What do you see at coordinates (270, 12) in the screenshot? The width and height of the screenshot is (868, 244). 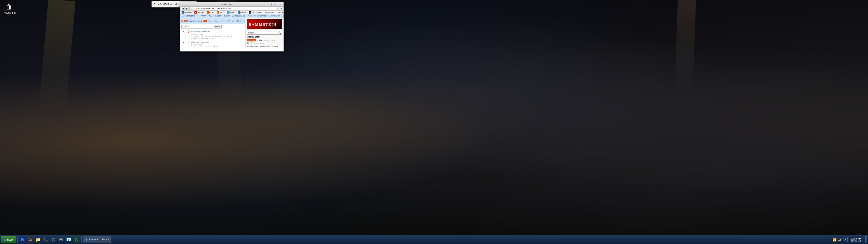 I see `bookmark-watchseries: Watch Series` at bounding box center [270, 12].